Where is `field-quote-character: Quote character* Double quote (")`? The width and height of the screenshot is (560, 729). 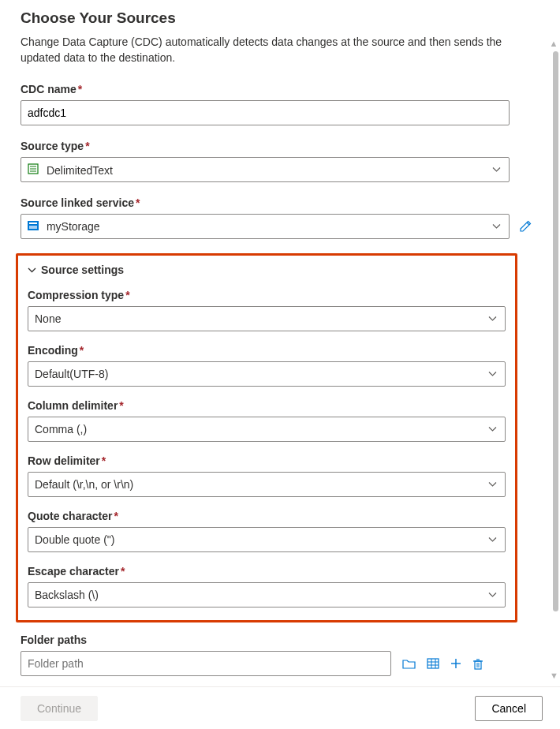
field-quote-character: Quote character* Double quote (") is located at coordinates (267, 531).